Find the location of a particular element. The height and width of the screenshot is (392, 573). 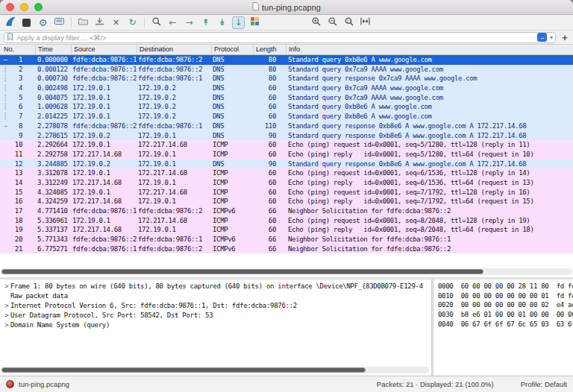

packet-row: 17 4.771410 fdfe:dcba:9876::1 fdfe:dcba:… is located at coordinates (286, 212).